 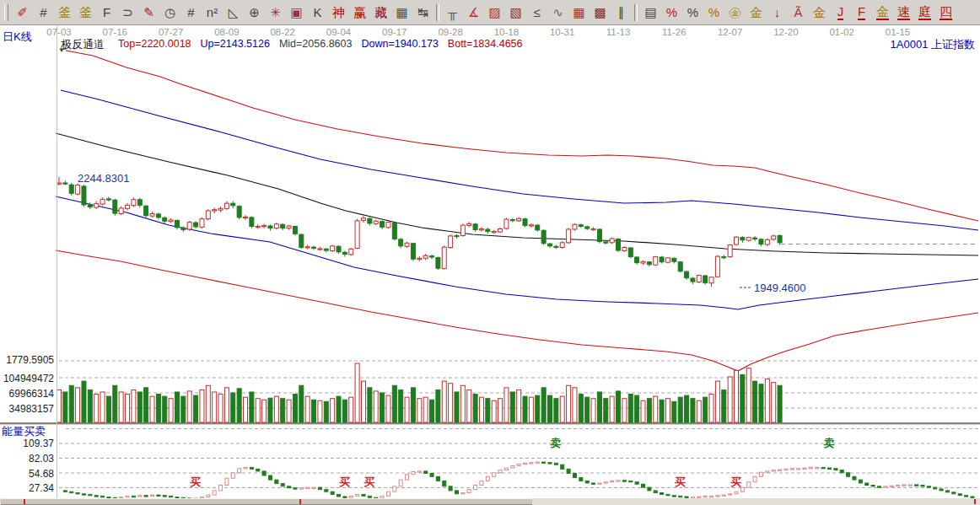 I want to click on horizontal-scrollbar, so click(x=490, y=502).